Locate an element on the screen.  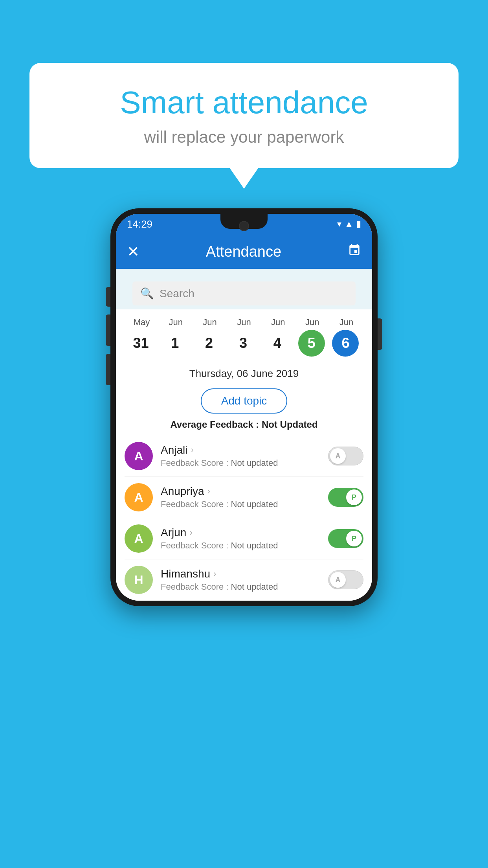
date-month-0: May is located at coordinates (141, 322).